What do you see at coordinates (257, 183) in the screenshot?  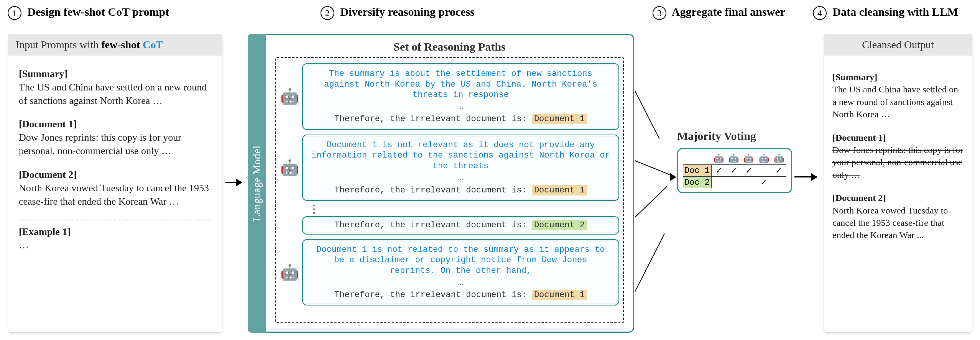 I see `language-model-bar: Language Model` at bounding box center [257, 183].